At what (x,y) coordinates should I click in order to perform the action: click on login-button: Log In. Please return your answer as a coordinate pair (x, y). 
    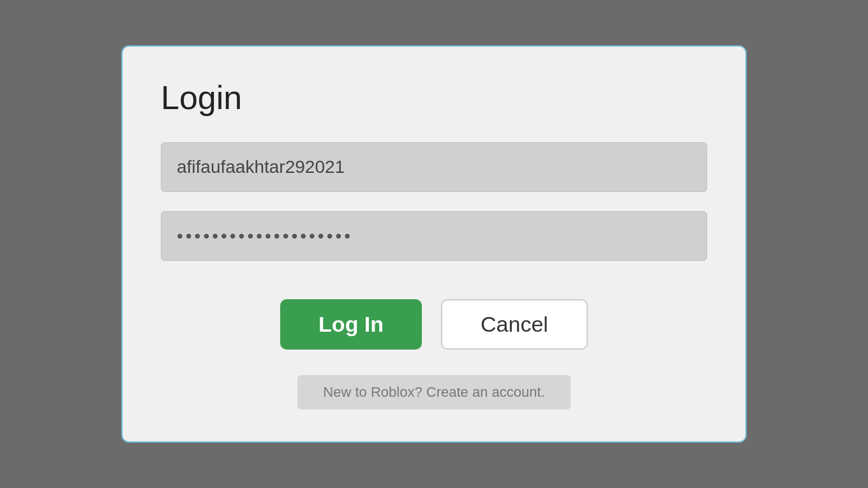
    Looking at the image, I should click on (351, 324).